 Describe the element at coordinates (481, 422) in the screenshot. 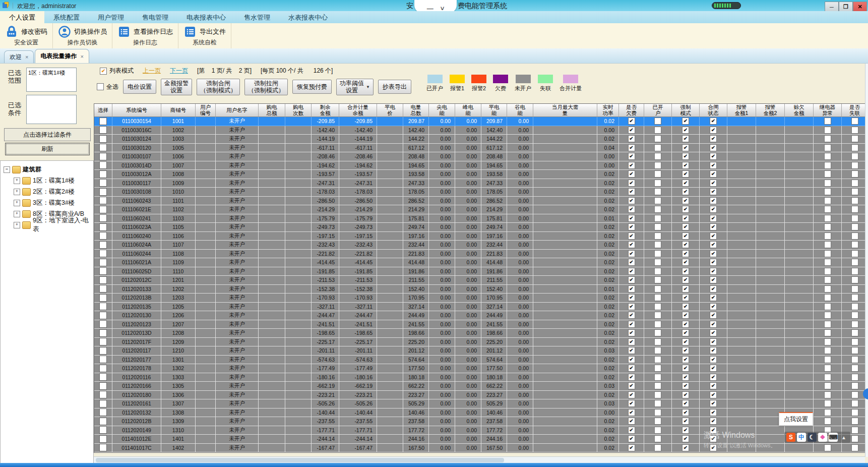

I see `table-row: 011202012B1309未开户-237.55-237.55237.580.0…` at that location.